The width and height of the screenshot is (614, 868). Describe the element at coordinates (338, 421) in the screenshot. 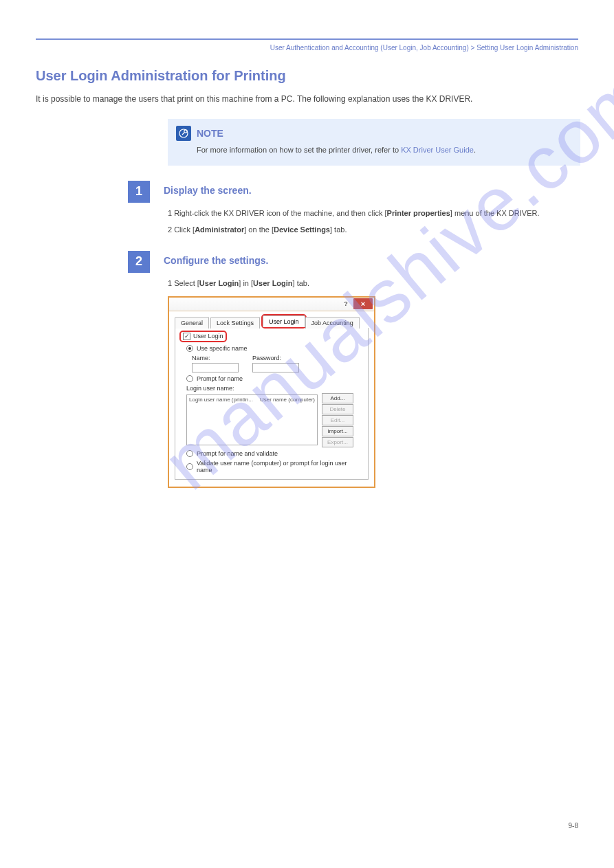

I see `edit-button: Edit...` at that location.